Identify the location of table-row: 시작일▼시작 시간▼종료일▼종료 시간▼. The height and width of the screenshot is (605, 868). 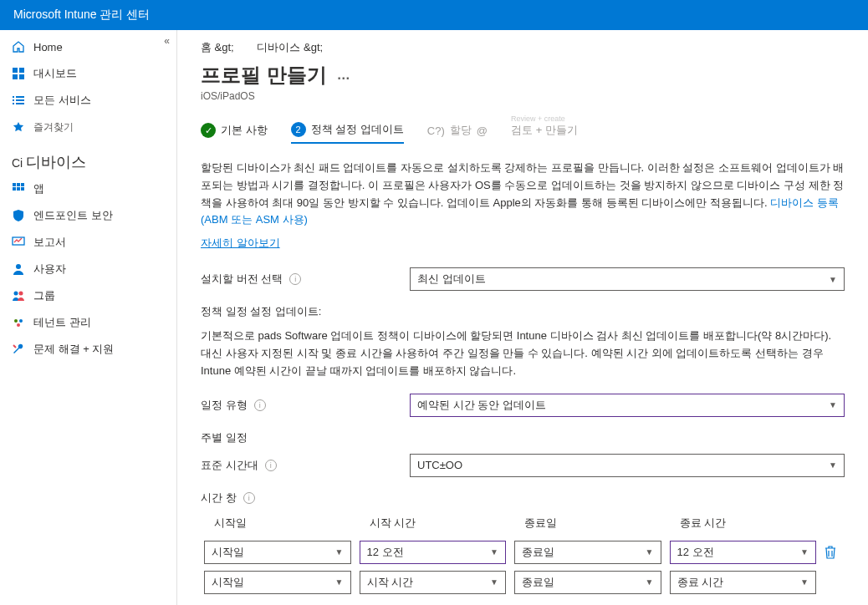
(523, 582).